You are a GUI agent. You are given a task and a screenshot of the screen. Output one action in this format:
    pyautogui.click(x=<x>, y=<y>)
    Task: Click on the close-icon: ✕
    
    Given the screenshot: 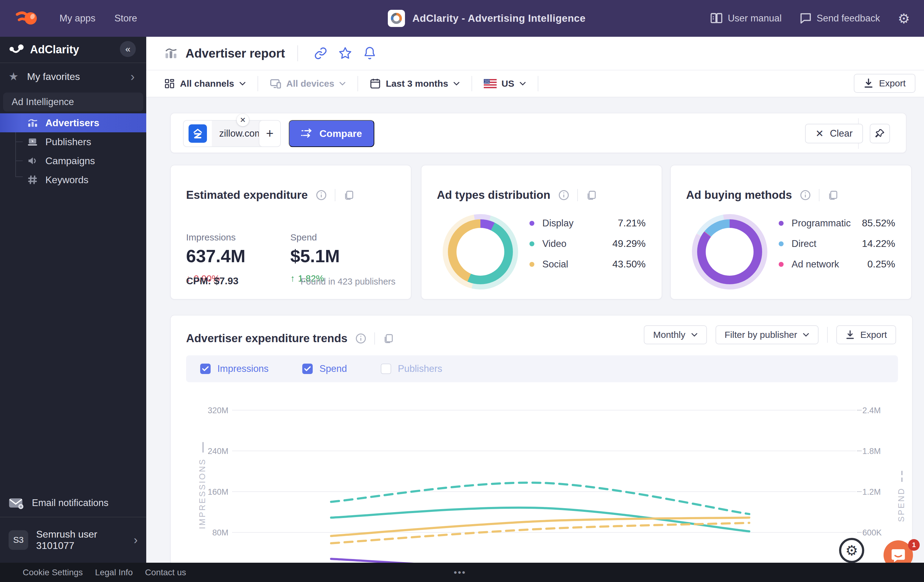 What is the action you would take?
    pyautogui.click(x=820, y=133)
    